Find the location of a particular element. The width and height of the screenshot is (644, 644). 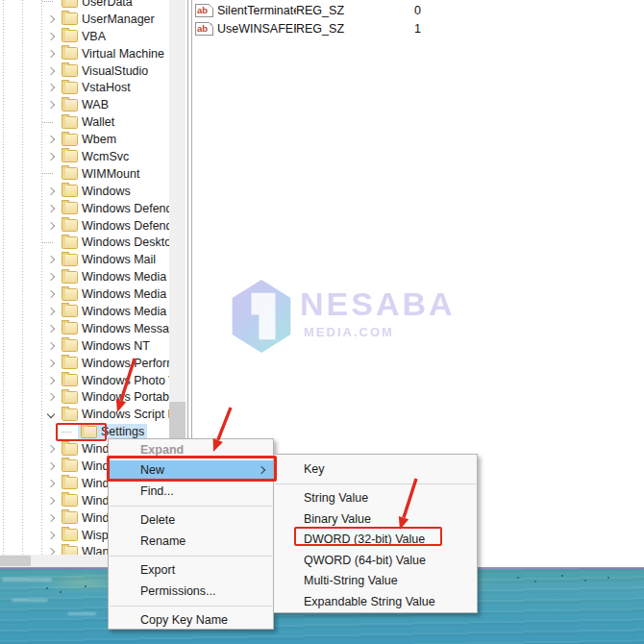

tree-item-windows-media-p: Windows Media P is located at coordinates (85, 311).